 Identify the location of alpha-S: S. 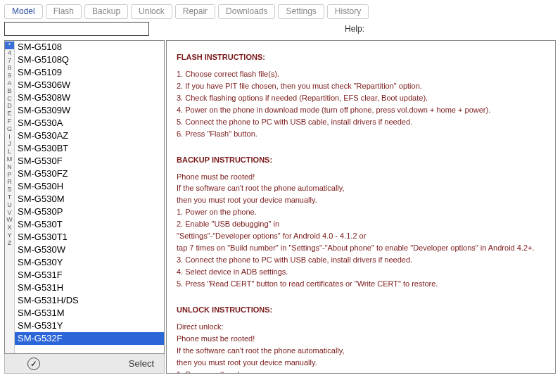
(10, 190).